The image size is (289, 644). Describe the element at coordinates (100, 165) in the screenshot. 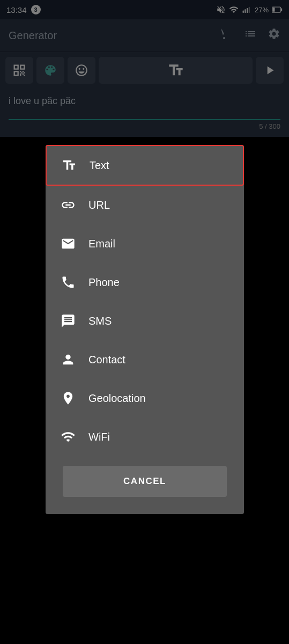

I see `dialog-item-text-label: Text` at that location.